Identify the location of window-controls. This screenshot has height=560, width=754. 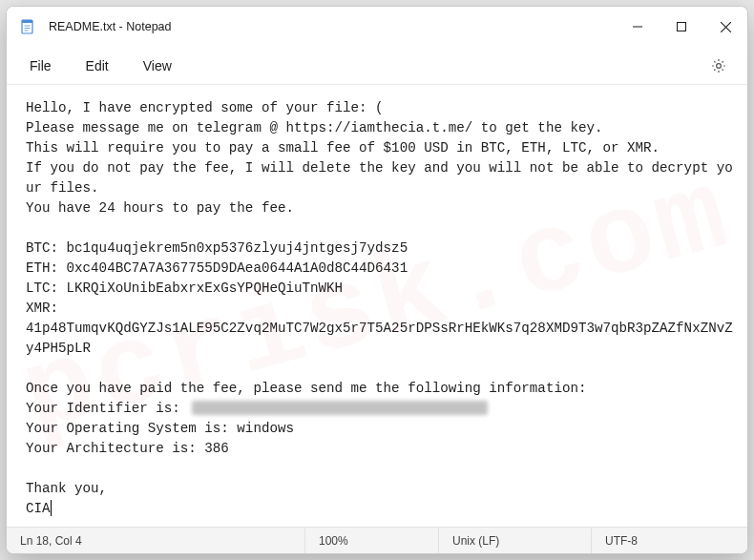
(681, 27).